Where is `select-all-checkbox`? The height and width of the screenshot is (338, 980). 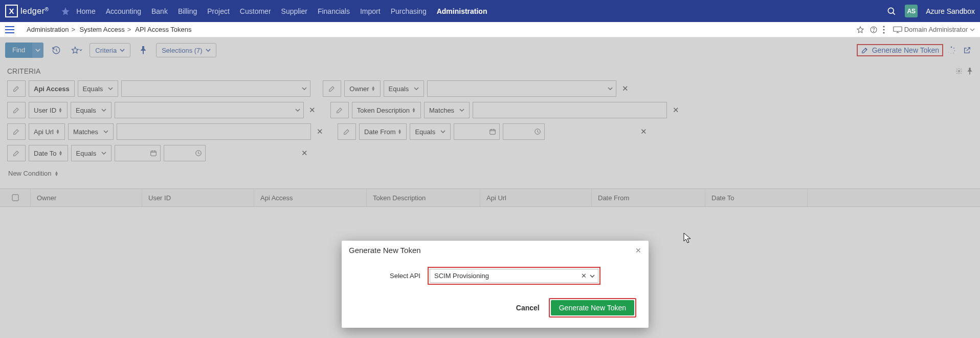 select-all-checkbox is located at coordinates (15, 198).